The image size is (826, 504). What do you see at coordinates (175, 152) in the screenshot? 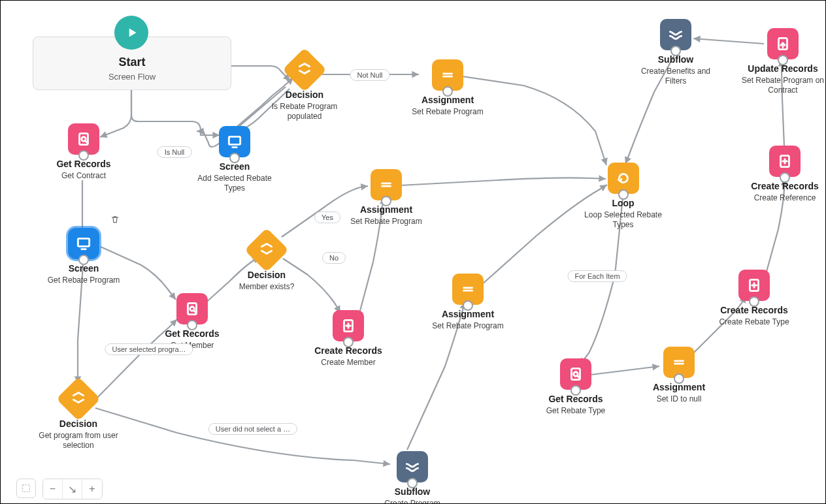
I see `badge-is-null: Is Null` at bounding box center [175, 152].